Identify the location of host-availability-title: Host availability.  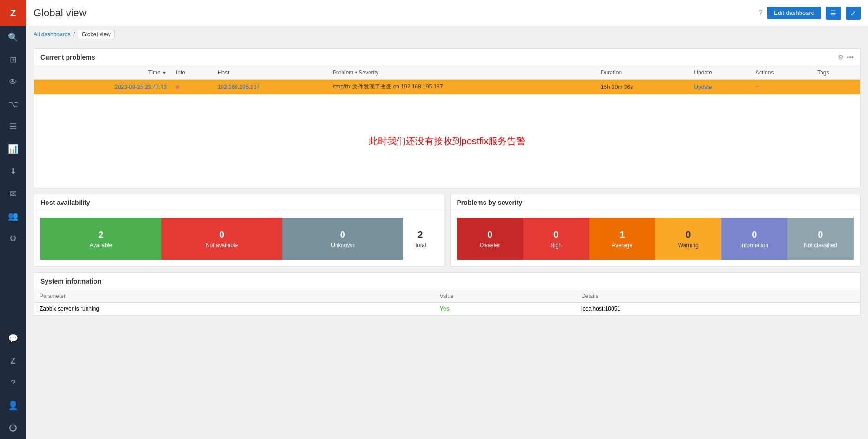
(65, 203).